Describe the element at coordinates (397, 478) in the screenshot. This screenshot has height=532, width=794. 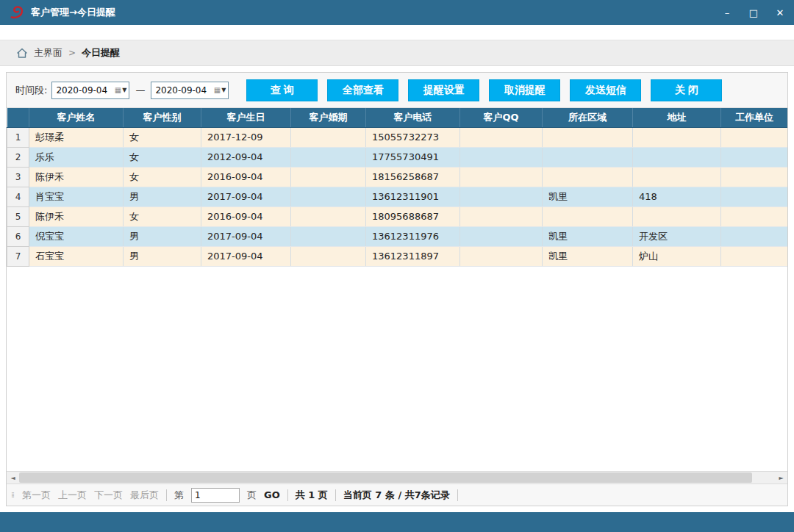
I see `horizontal-scrollbar: ◄ ►` at that location.